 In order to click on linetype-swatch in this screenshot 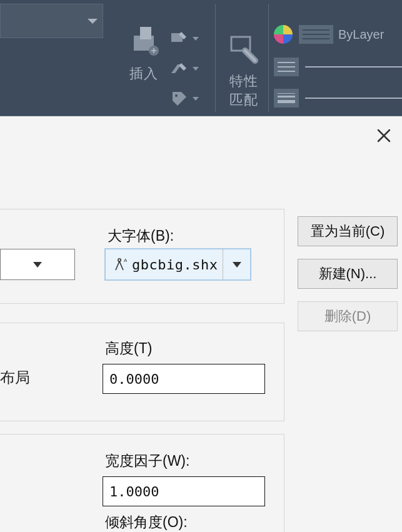, I will do `click(316, 34)`.